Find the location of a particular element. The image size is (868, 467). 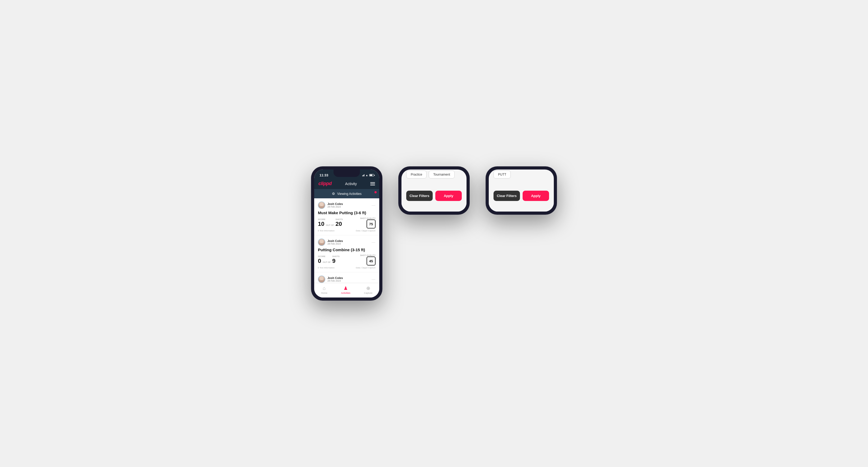

rounds-practice-btn-2: Practice is located at coordinates (416, 175).